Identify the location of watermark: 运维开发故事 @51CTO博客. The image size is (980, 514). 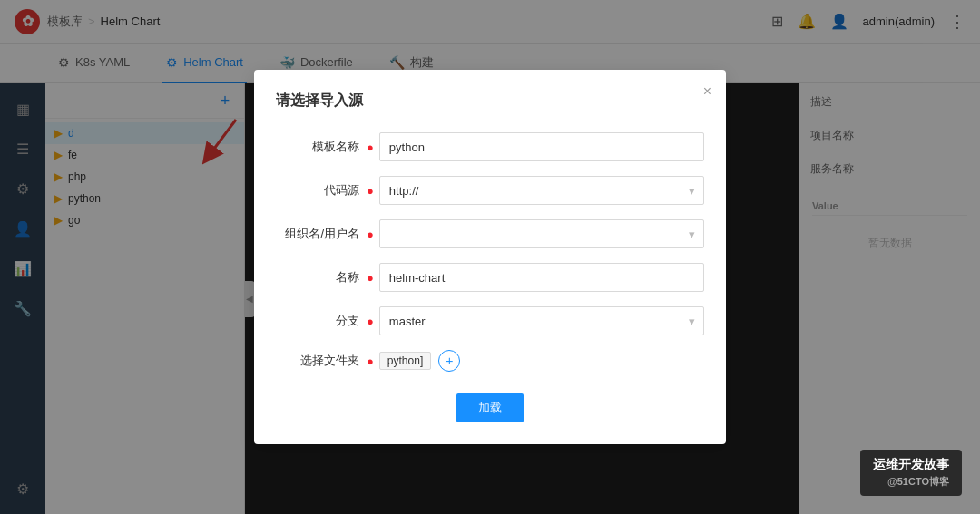
(911, 473).